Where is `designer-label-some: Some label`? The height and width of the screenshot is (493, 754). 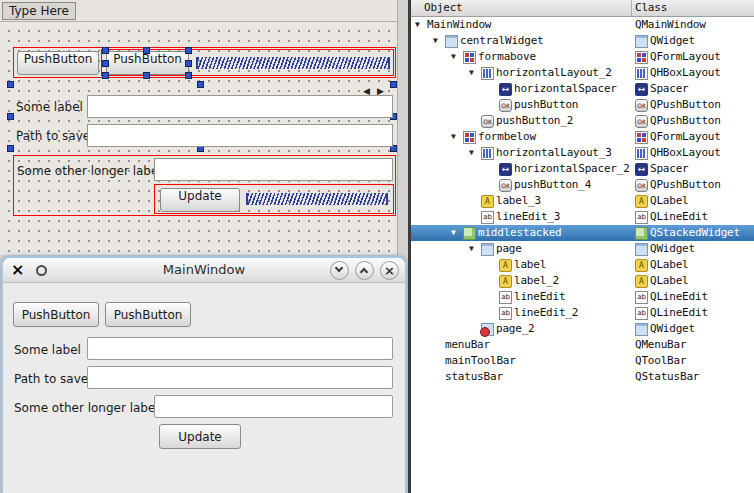
designer-label-some: Some label is located at coordinates (50, 107).